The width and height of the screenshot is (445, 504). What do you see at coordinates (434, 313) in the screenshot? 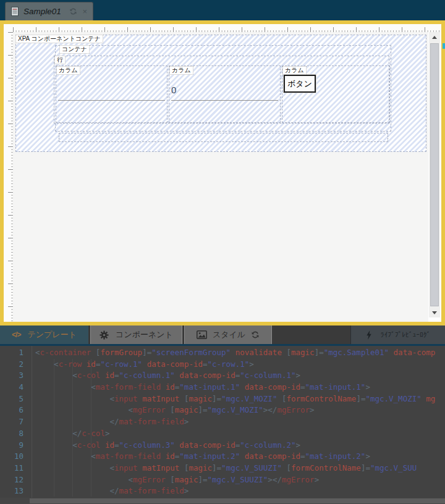
I see `scroll-down-arrow` at bounding box center [434, 313].